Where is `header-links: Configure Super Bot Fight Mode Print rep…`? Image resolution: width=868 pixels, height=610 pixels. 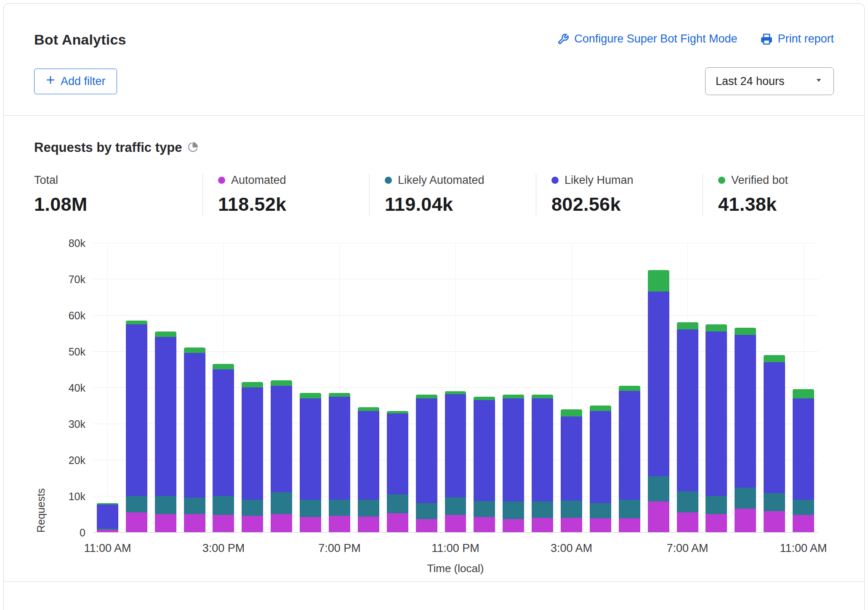
header-links: Configure Super Bot Fight Mode Print rep… is located at coordinates (695, 39).